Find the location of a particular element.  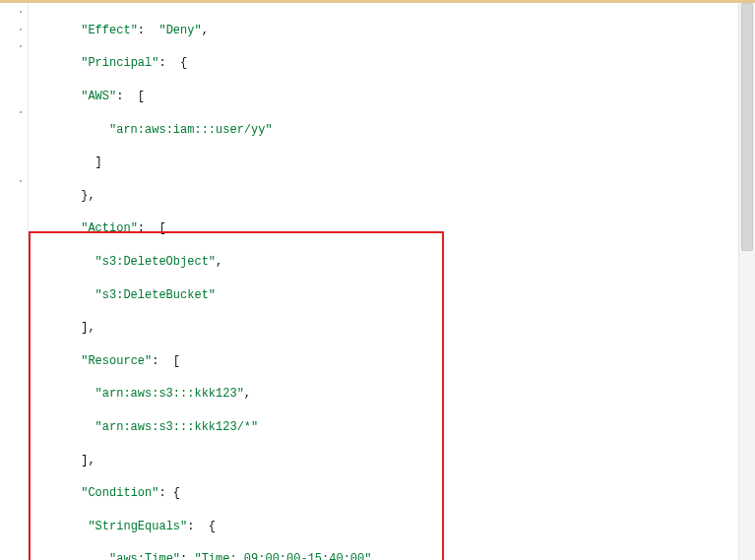

code-line: "arn:aws:s3:::kkk123", is located at coordinates (205, 394).